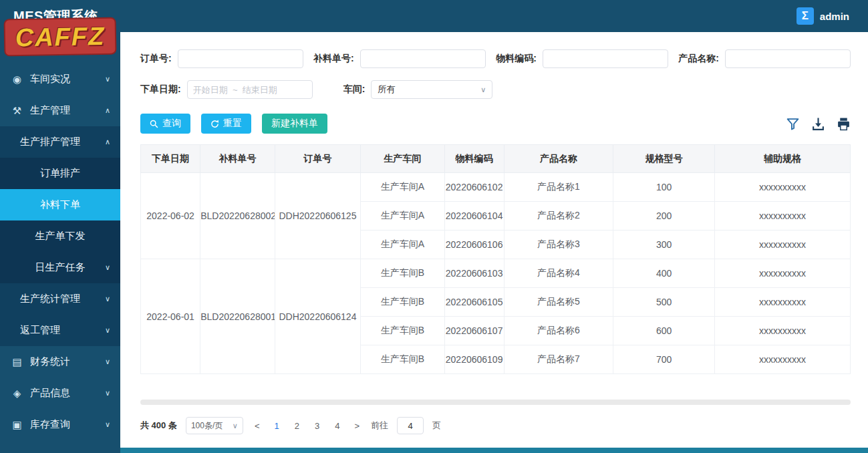 This screenshot has height=453, width=868. What do you see at coordinates (788, 59) in the screenshot?
I see `product-name-input` at bounding box center [788, 59].